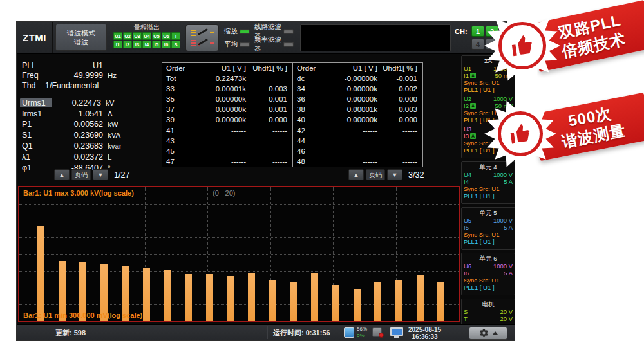  I want to click on toggle-label: 缩放, so click(231, 32).